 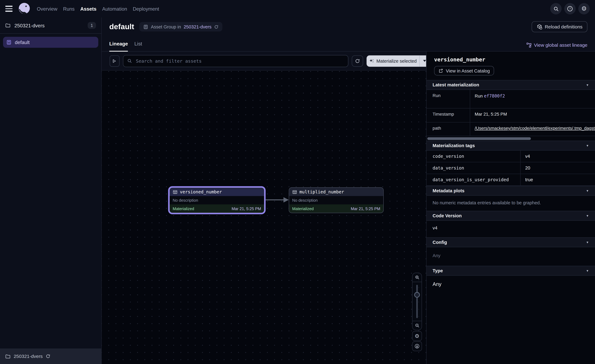 What do you see at coordinates (511, 191) in the screenshot?
I see `section-metadata-plots: Metadata plots ▼` at bounding box center [511, 191].